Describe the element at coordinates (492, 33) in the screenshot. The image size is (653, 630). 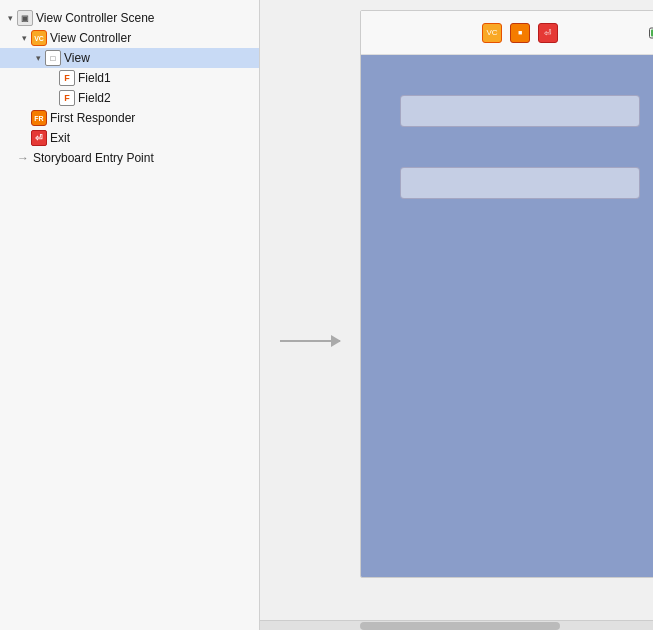
I see `statusbar-icon-viewcontroller: VC` at that location.